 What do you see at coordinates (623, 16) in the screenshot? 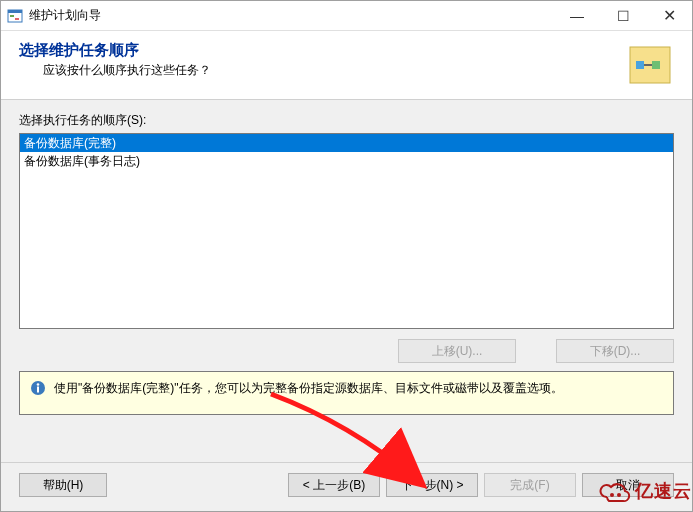
I see `window-controls: — ☐ ✕` at bounding box center [623, 16].